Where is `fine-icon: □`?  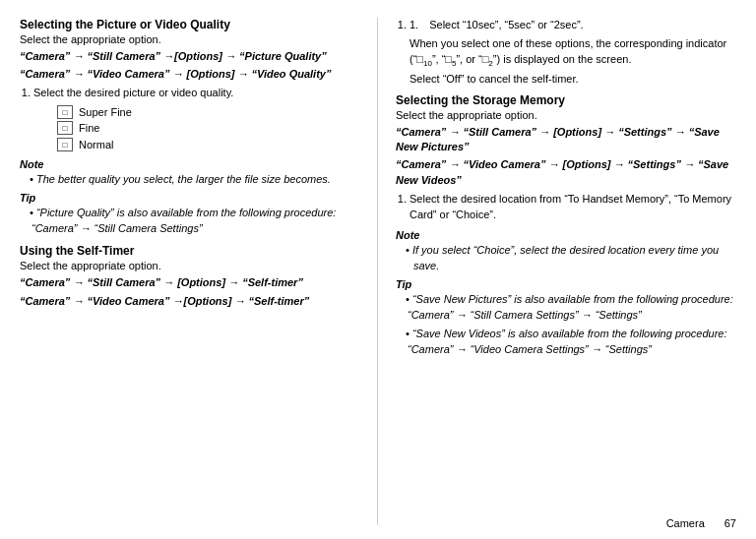 fine-icon: □ is located at coordinates (65, 128).